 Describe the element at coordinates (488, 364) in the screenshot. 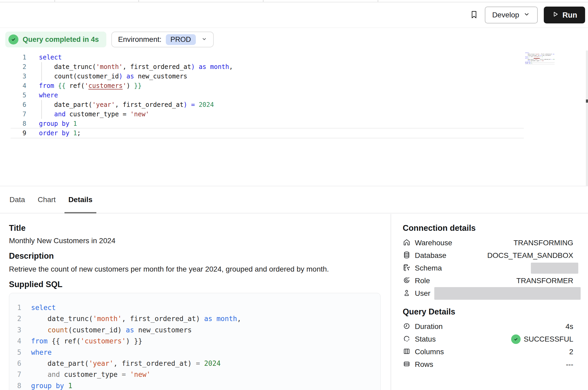

I see `rows-row: Rows ---` at that location.